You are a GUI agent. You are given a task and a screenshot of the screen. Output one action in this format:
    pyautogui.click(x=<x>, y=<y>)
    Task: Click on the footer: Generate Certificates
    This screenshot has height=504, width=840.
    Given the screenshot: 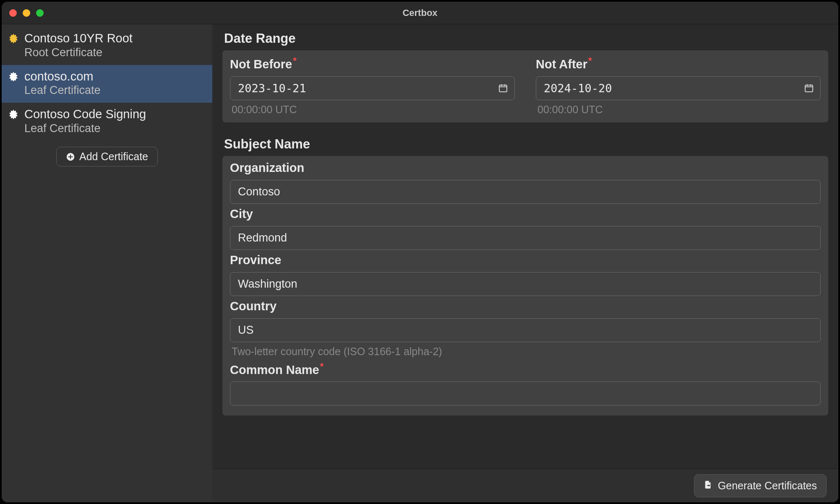 What is the action you would take?
    pyautogui.click(x=525, y=486)
    